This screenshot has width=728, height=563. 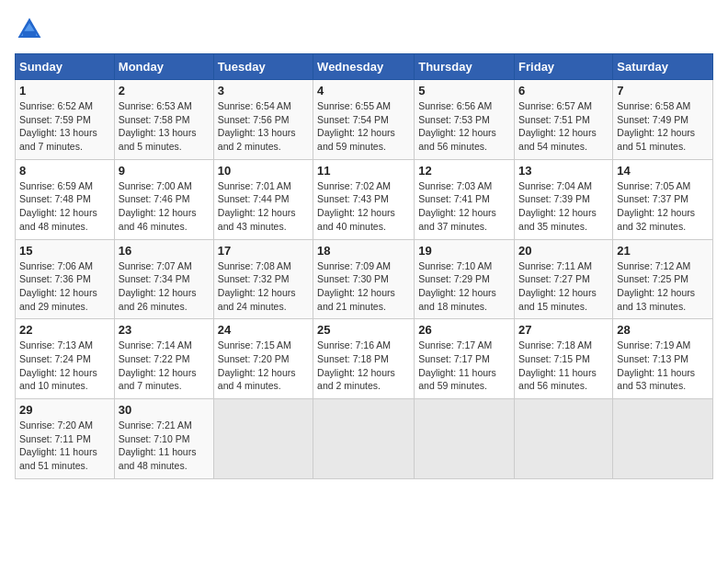 What do you see at coordinates (364, 171) in the screenshot?
I see `day-number: 11` at bounding box center [364, 171].